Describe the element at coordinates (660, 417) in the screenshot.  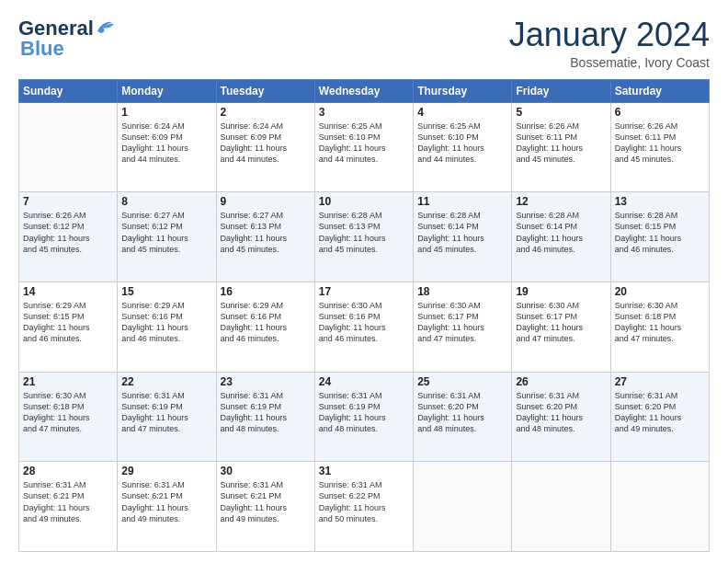
I see `table-row: 27Sunrise: 6:31 AMSunset: 6:20 PMDayligh…` at that location.